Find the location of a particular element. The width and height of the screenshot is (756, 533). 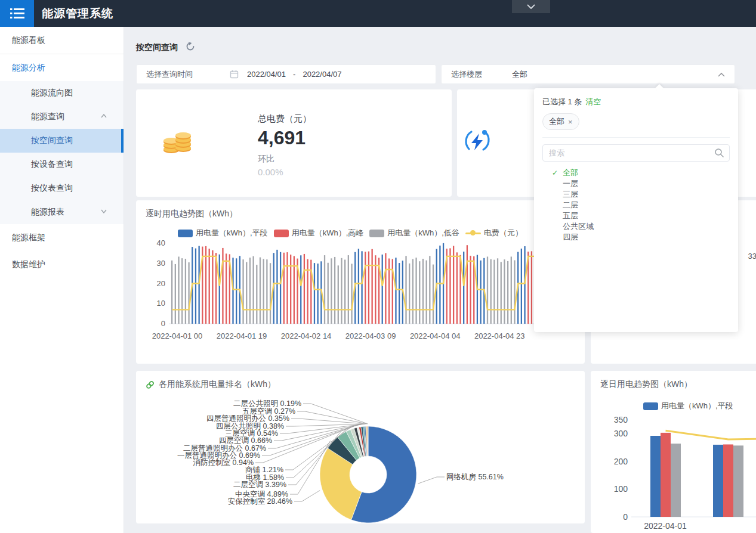

legend-label: 用电量（kWh）,低谷 is located at coordinates (424, 233).